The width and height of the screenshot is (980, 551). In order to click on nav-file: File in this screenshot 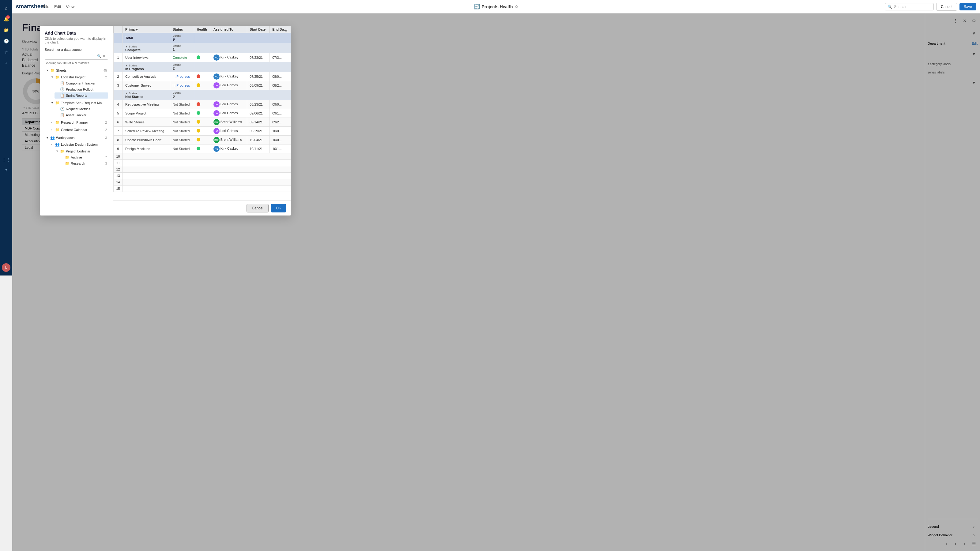, I will do `click(46, 6)`.